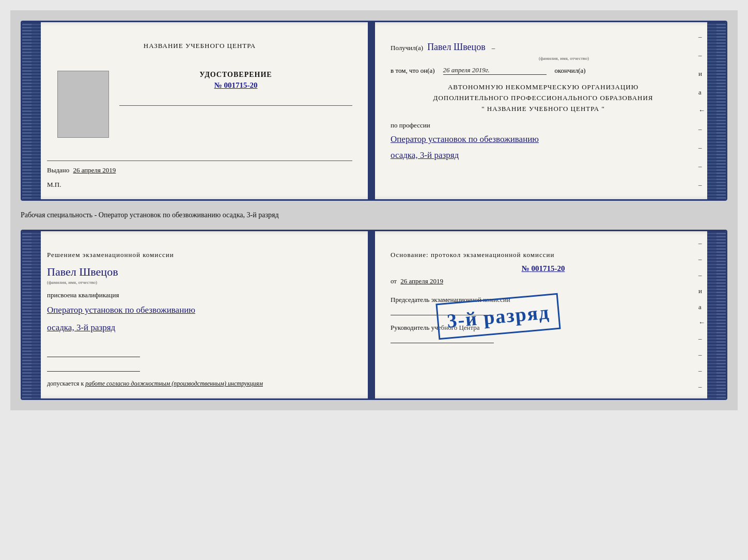 The width and height of the screenshot is (748, 560). What do you see at coordinates (457, 47) in the screenshot?
I see `recipient-name: Павел Швецов` at bounding box center [457, 47].